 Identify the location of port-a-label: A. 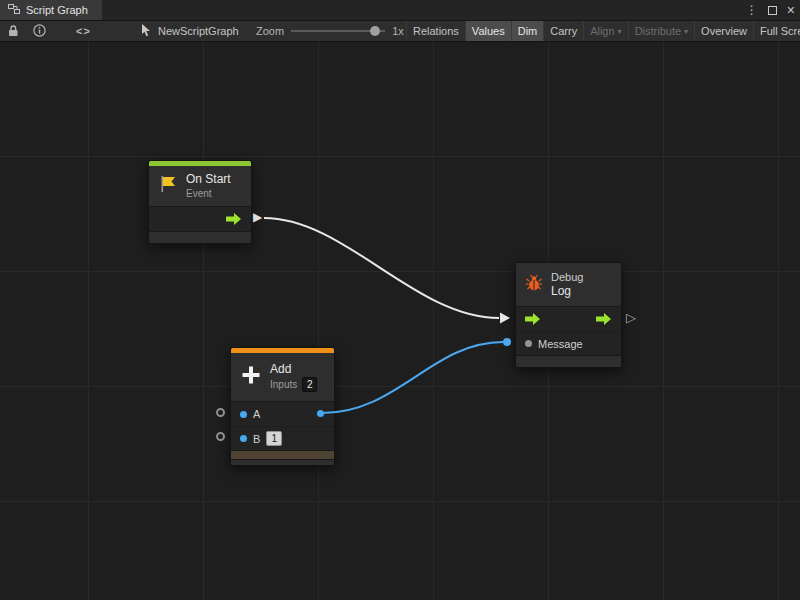
(256, 414).